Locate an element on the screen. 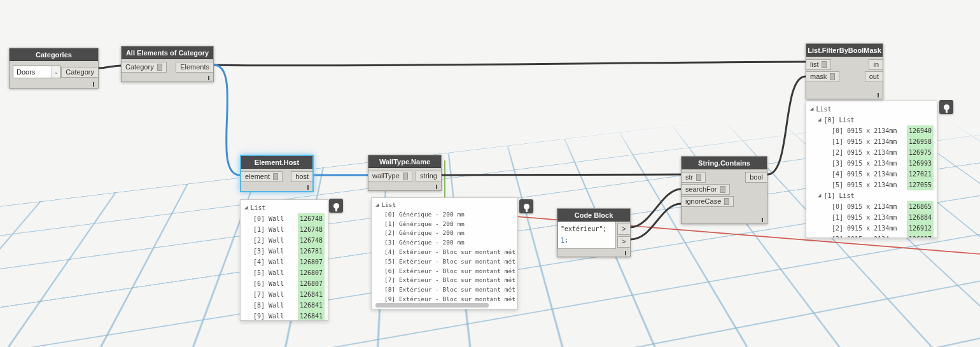  element-id-badge: 127055 is located at coordinates (920, 185).